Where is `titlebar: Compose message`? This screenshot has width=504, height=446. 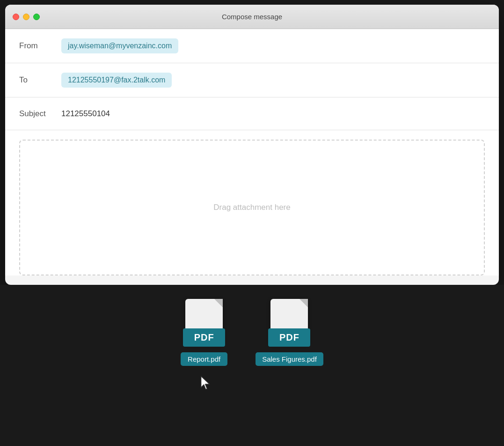 titlebar: Compose message is located at coordinates (252, 17).